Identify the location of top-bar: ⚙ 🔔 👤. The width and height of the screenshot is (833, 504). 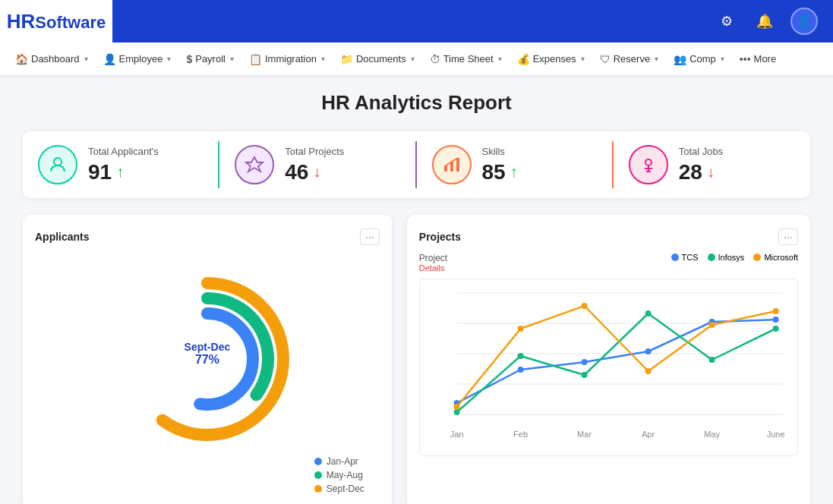
(416, 21).